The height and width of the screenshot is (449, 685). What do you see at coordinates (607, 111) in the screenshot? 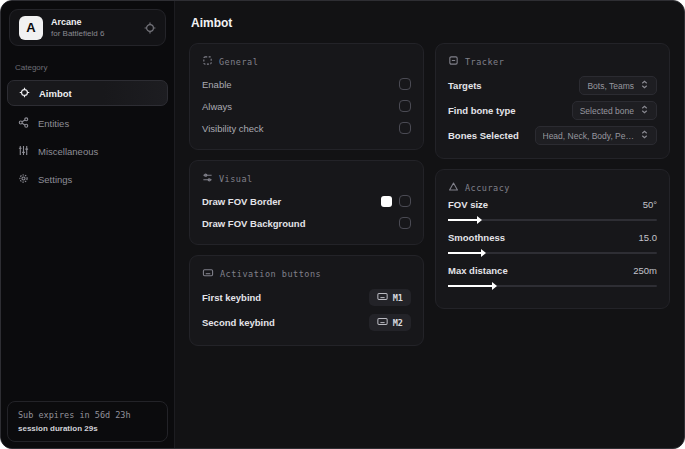
I see `select-value: Selected bone` at bounding box center [607, 111].